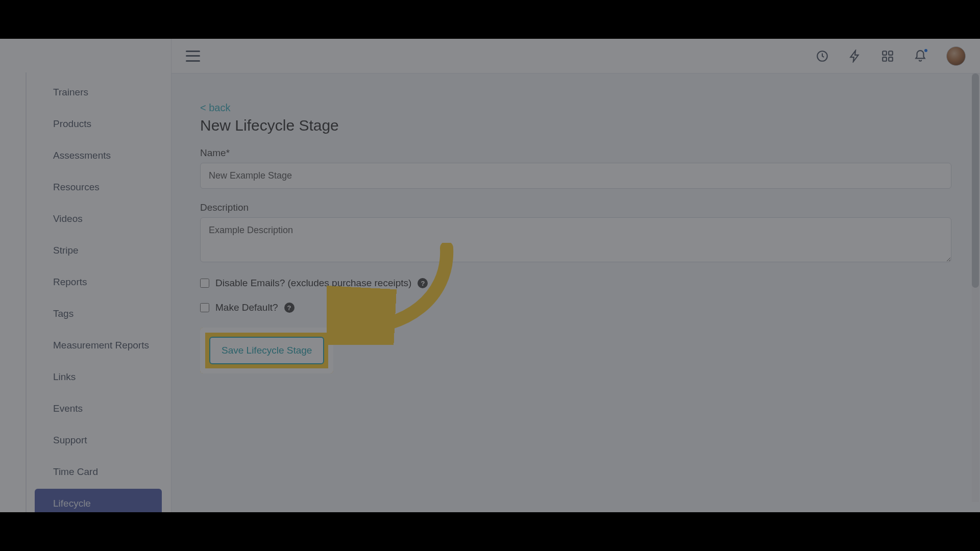 The image size is (980, 551). What do you see at coordinates (76, 471) in the screenshot?
I see `sidebar-item-label: Time Card` at bounding box center [76, 471].